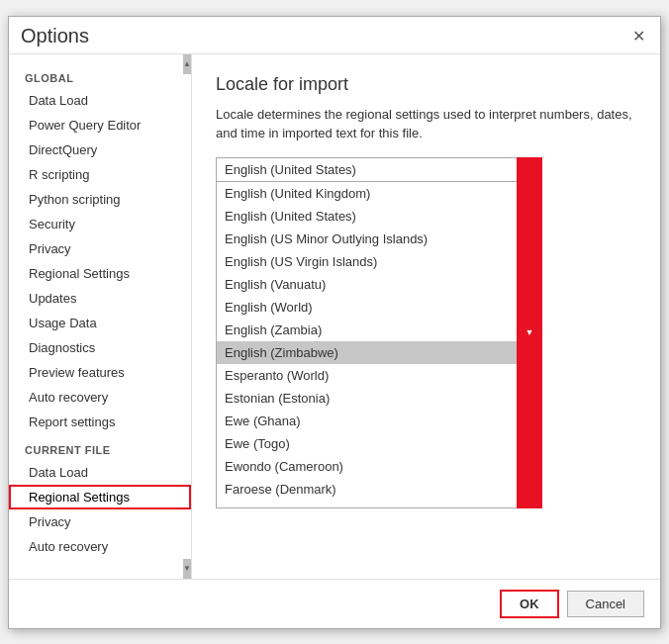 The height and width of the screenshot is (644, 669). Describe the element at coordinates (55, 36) in the screenshot. I see `dialog-title: Options` at that location.